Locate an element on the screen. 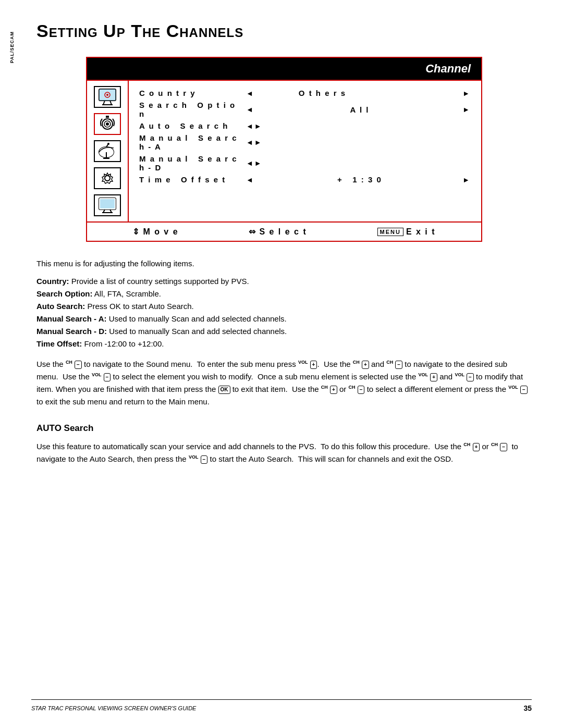 This screenshot has width=563, height=728. minus-key-6: − is located at coordinates (524, 390).